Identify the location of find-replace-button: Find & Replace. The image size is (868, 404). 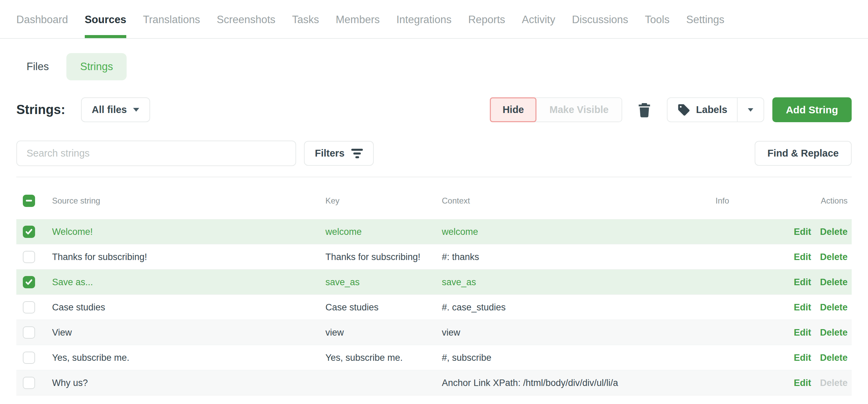
(803, 153).